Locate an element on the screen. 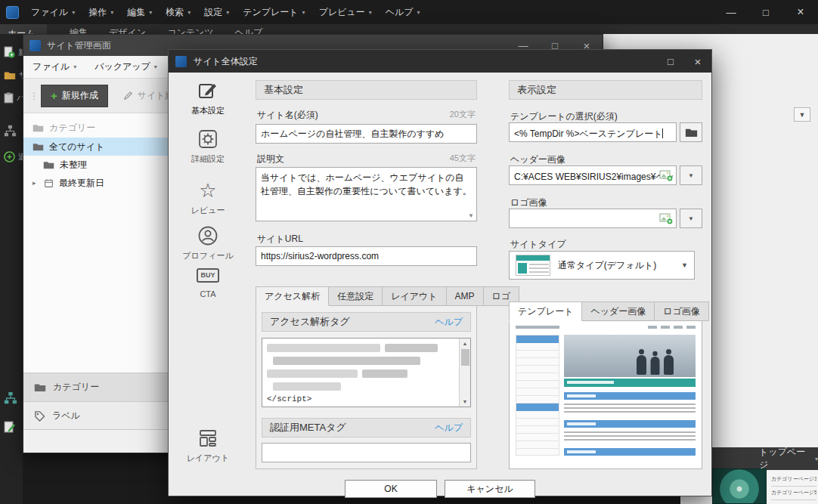 The width and height of the screenshot is (818, 504). preview-tab-header-image: ヘッダー画像 is located at coordinates (618, 311).